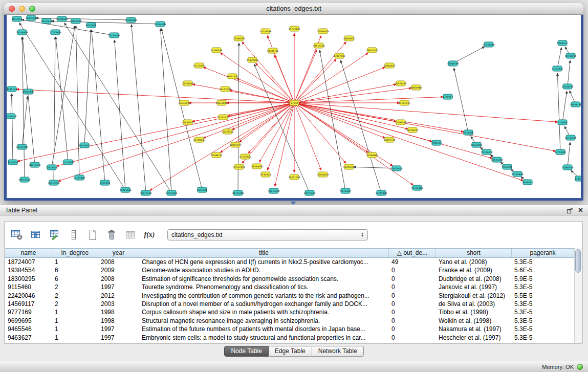 The height and width of the screenshot is (372, 588). Describe the element at coordinates (17, 235) in the screenshot. I see `table-settings-icon` at that location.